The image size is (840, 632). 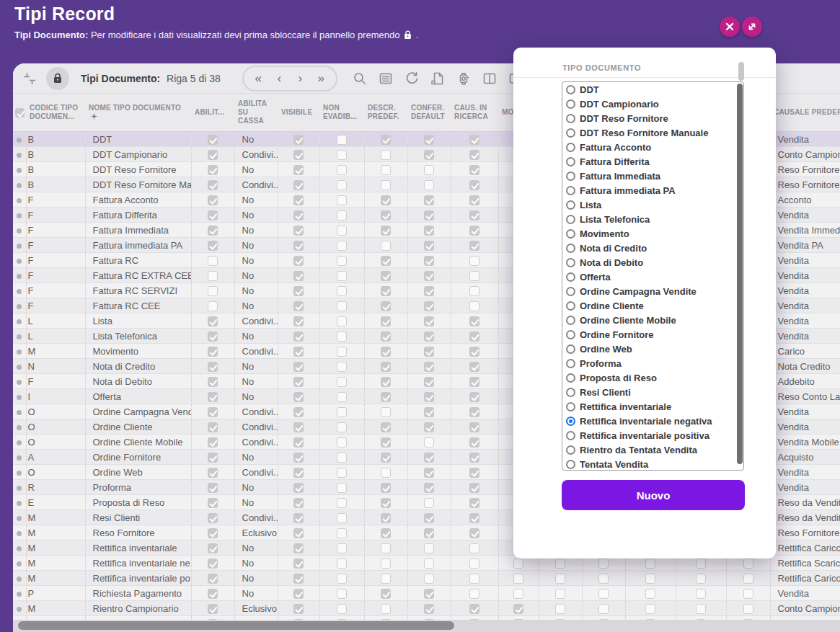 What do you see at coordinates (653, 219) in the screenshot?
I see `document-type-option: Lista Telefonica` at bounding box center [653, 219].